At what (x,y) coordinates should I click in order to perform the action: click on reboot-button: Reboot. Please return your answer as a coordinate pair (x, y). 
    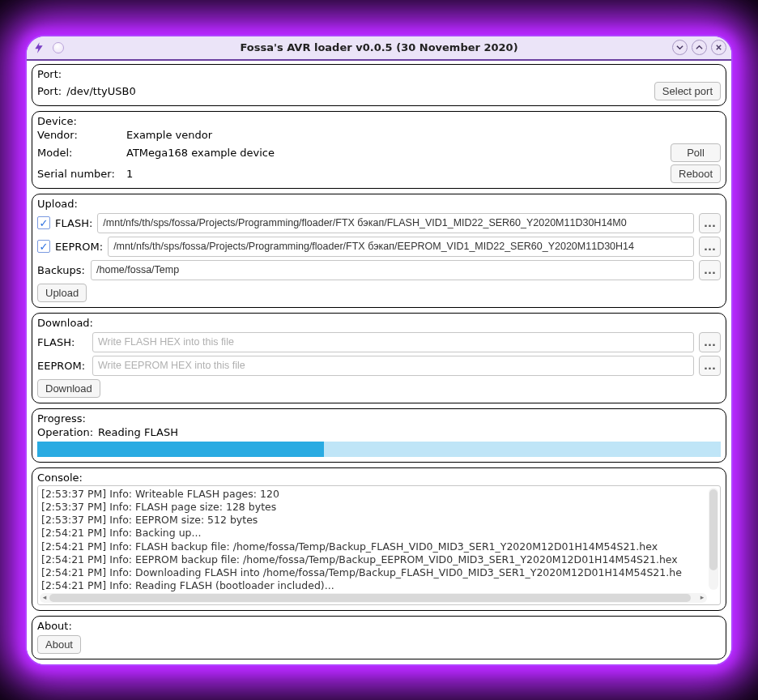
    Looking at the image, I should click on (696, 173).